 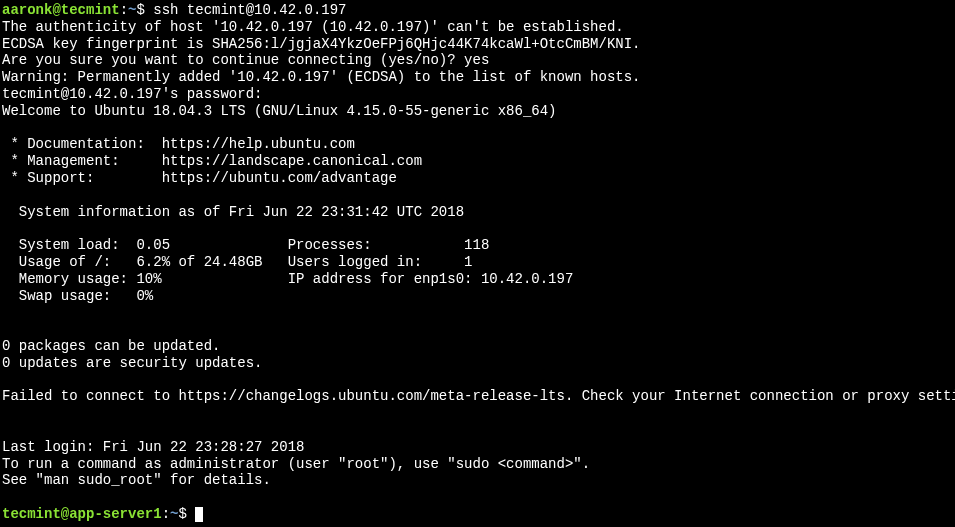 I want to click on output-line: System load: 0.05 Processes: 118, so click(x=246, y=245).